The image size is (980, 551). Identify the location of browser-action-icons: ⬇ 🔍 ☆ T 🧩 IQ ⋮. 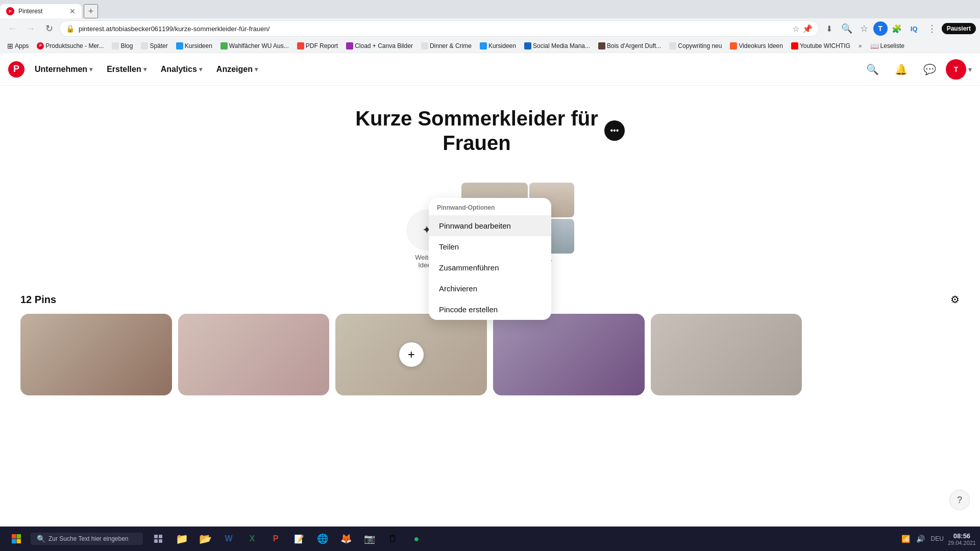
(880, 29).